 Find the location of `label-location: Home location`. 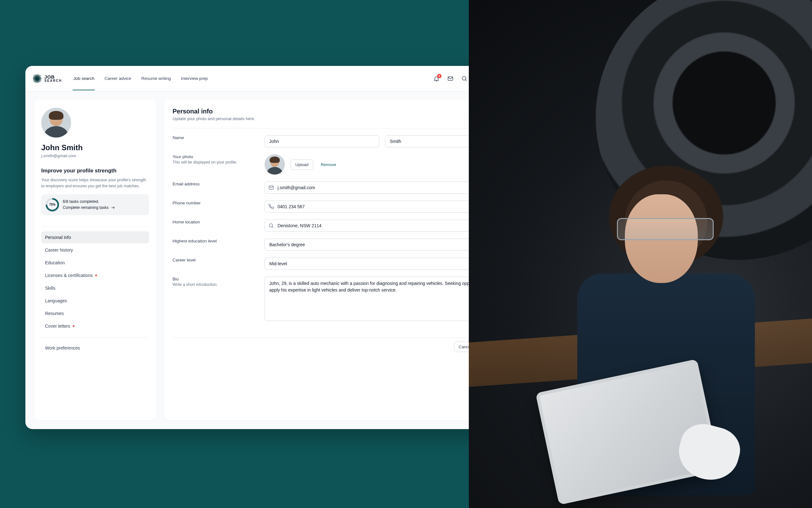

label-location: Home location is located at coordinates (214, 222).